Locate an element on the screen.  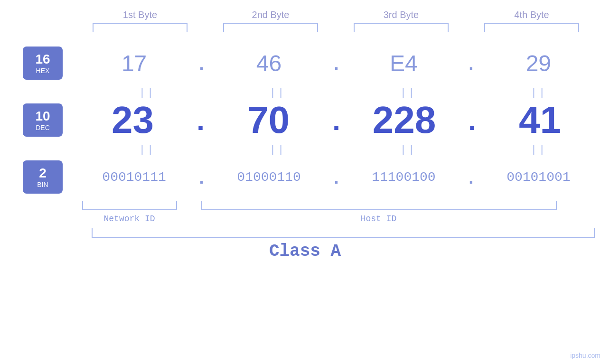
bottom-bracket-row is located at coordinates (343, 205).